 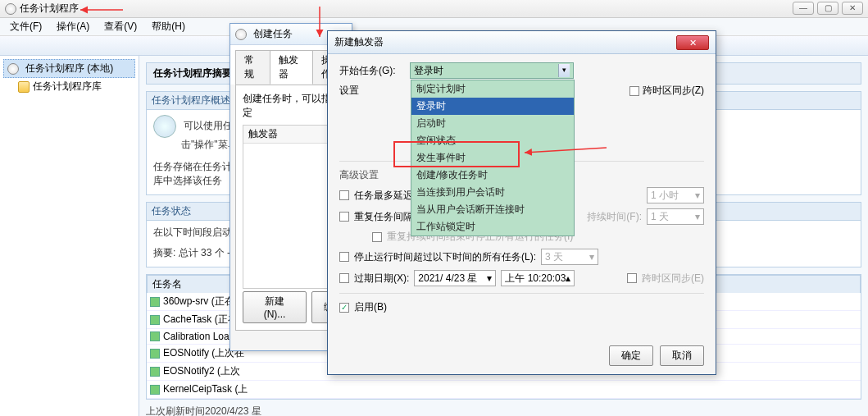 I want to click on dropdown-item: 启动时, so click(x=493, y=123).